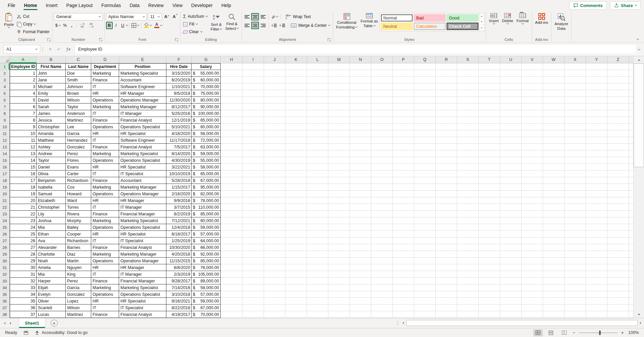 This screenshot has width=644, height=337. I want to click on cell-P10, so click(404, 127).